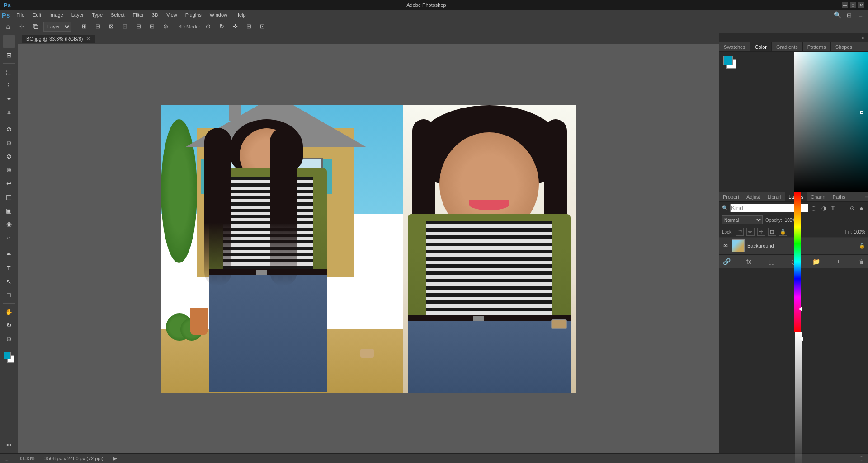 The height and width of the screenshot is (463, 868). Describe the element at coordinates (9, 129) in the screenshot. I see `eyedropper-tool-btn: ⊘` at that location.